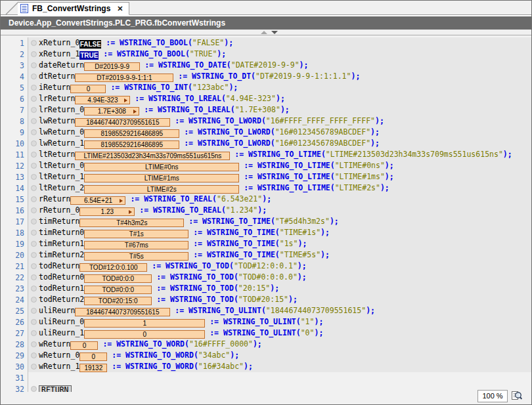 Image resolution: width=532 pixels, height=405 pixels. I want to click on monitor-value-box: D#2019-9-9, so click(112, 67).